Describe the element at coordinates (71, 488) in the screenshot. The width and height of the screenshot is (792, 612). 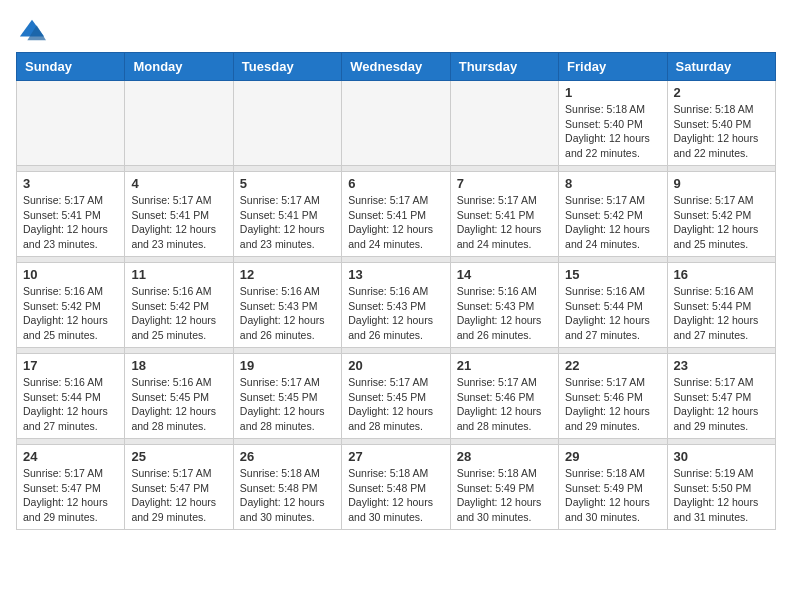
I see `calendar-cell: 24Sunrise: 5:17 AMSunset: 5:47 PMDayligh…` at that location.